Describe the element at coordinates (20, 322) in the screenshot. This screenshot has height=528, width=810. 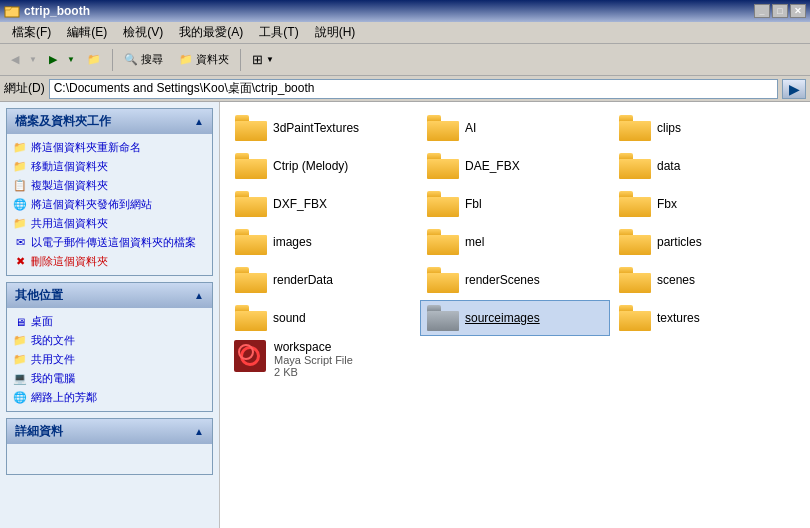
I see `desktop-icon: 🖥` at that location.